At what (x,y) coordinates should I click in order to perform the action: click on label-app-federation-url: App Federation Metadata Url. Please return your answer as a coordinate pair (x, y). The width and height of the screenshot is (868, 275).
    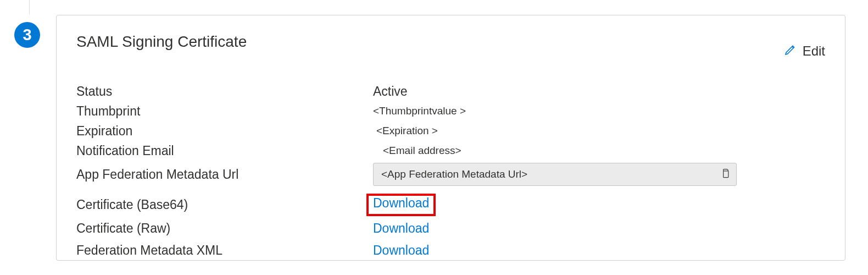
    Looking at the image, I should click on (225, 175).